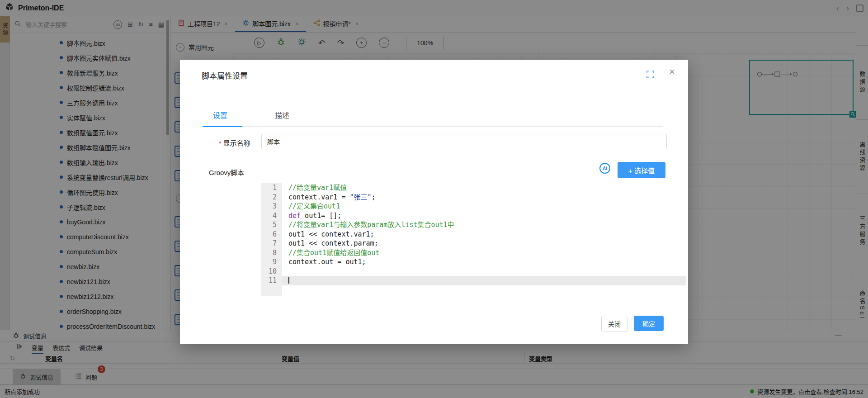 The height and width of the screenshot is (398, 868). What do you see at coordinates (474, 280) in the screenshot?
I see `code-line: 11` at bounding box center [474, 280].